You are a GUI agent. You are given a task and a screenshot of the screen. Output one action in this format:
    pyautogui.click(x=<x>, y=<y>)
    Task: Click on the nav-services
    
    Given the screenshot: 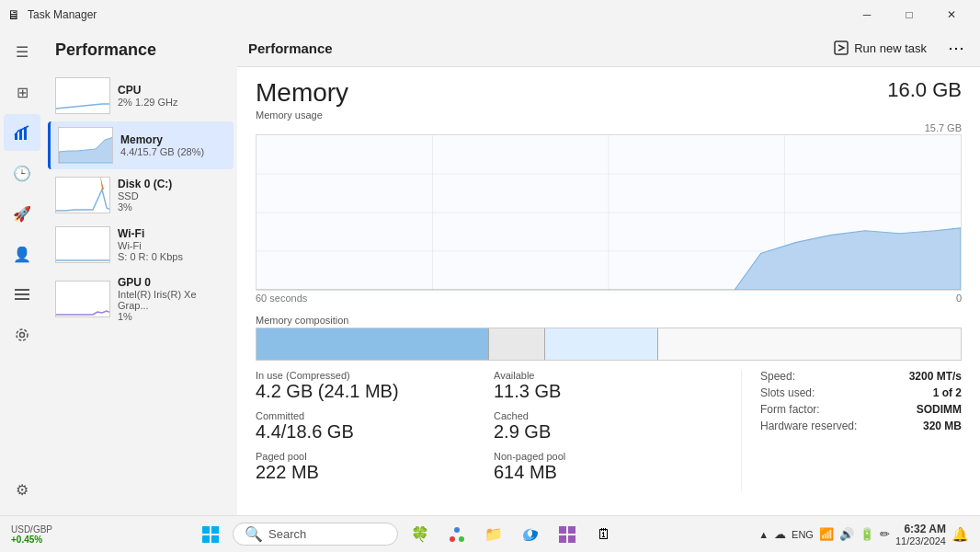 What is the action you would take?
    pyautogui.click(x=22, y=335)
    